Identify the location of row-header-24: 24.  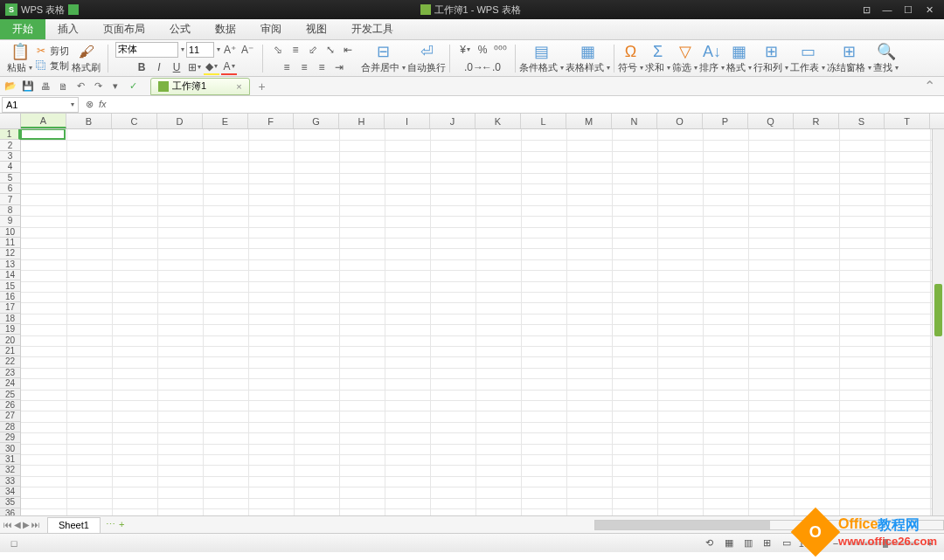
(10, 384).